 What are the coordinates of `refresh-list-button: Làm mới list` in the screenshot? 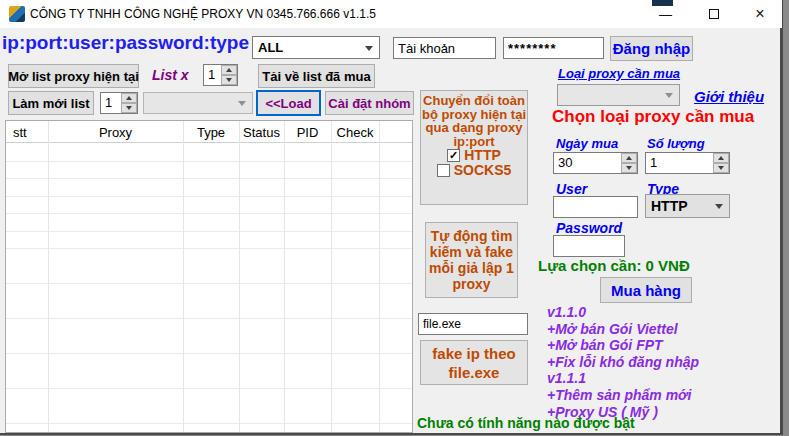 It's located at (51, 103).